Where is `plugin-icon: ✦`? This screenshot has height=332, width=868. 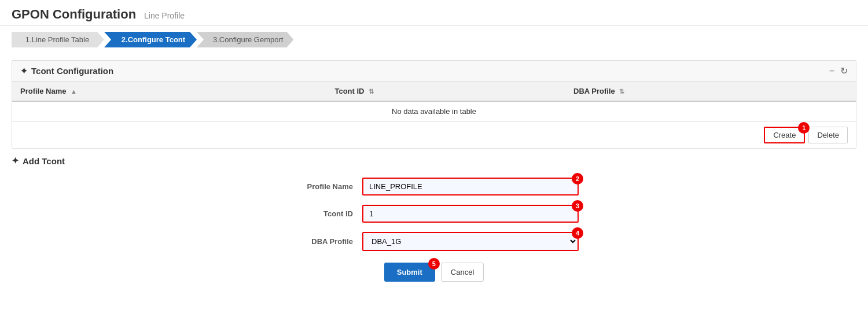
plugin-icon: ✦ is located at coordinates (24, 71).